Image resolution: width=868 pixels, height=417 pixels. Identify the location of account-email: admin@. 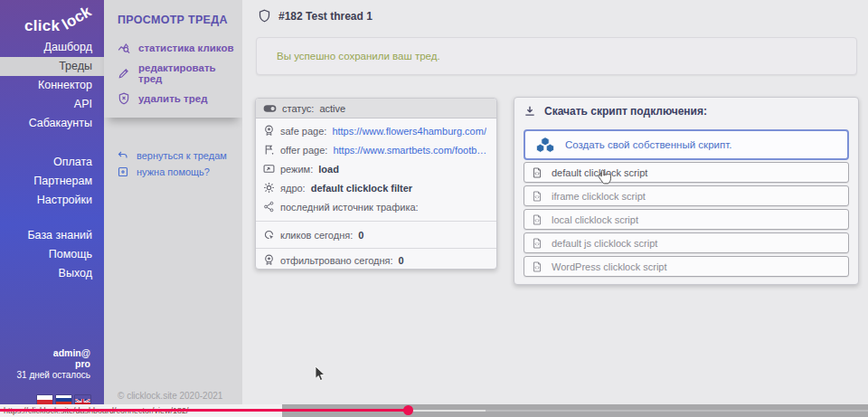
(54, 354).